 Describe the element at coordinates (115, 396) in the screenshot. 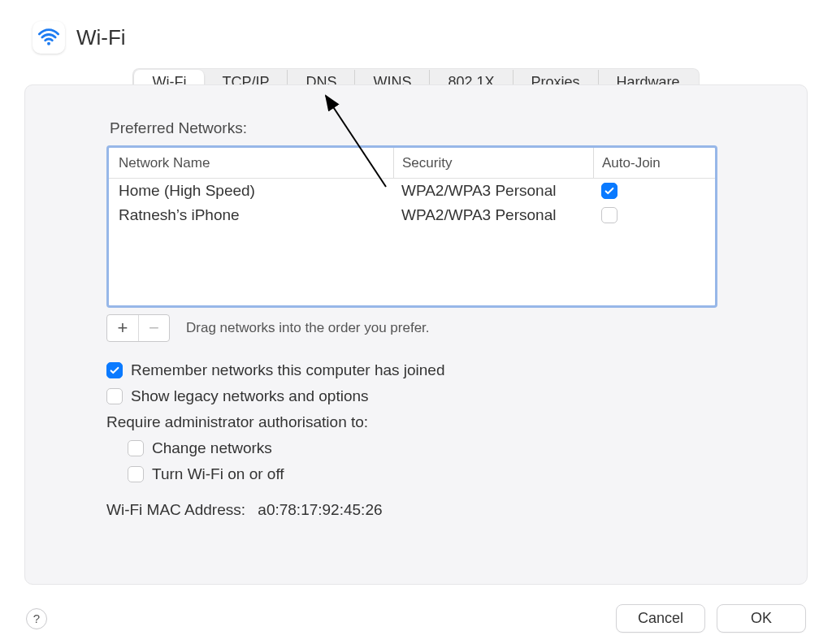

I see `show-legacy-checkbox` at that location.